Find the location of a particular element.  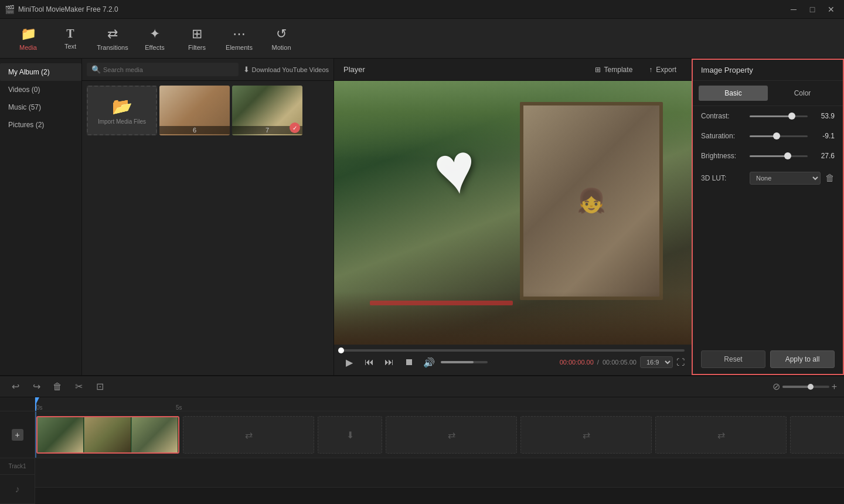

contrast-label: Contrast: is located at coordinates (723, 116).